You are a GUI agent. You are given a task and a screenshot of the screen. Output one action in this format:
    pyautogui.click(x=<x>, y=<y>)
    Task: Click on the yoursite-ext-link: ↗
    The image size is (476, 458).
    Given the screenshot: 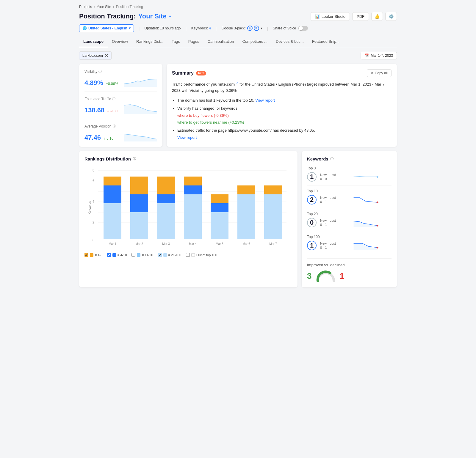 What is the action you would take?
    pyautogui.click(x=237, y=84)
    